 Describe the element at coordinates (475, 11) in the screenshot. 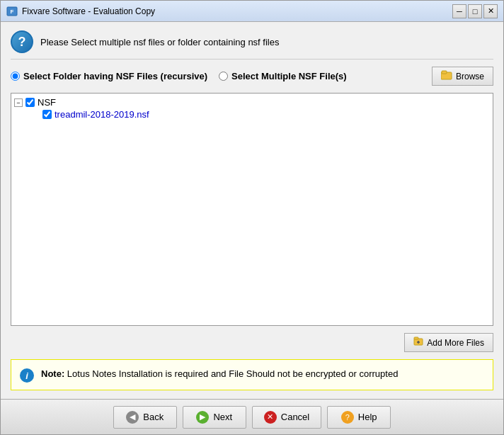

I see `window-controls: ─ □ ✕` at that location.